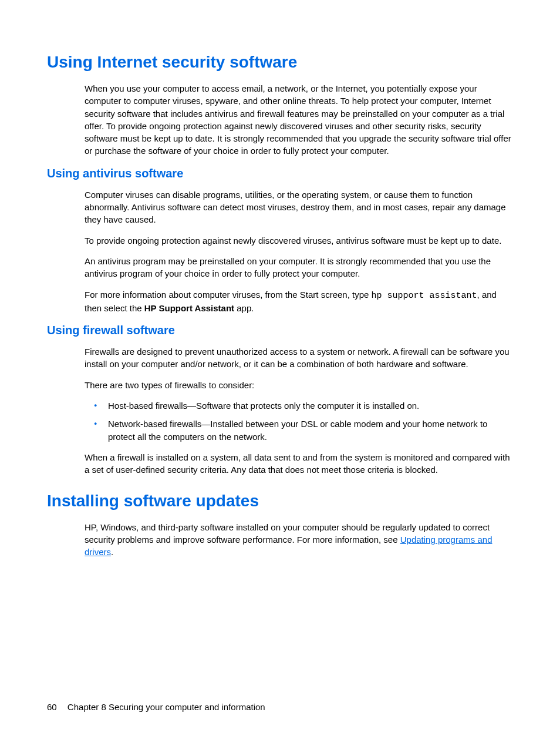 Image resolution: width=560 pixels, height=746 pixels. Describe the element at coordinates (299, 120) in the screenshot. I see `paragraph-security-intro: When you use your computer to access ema…` at that location.